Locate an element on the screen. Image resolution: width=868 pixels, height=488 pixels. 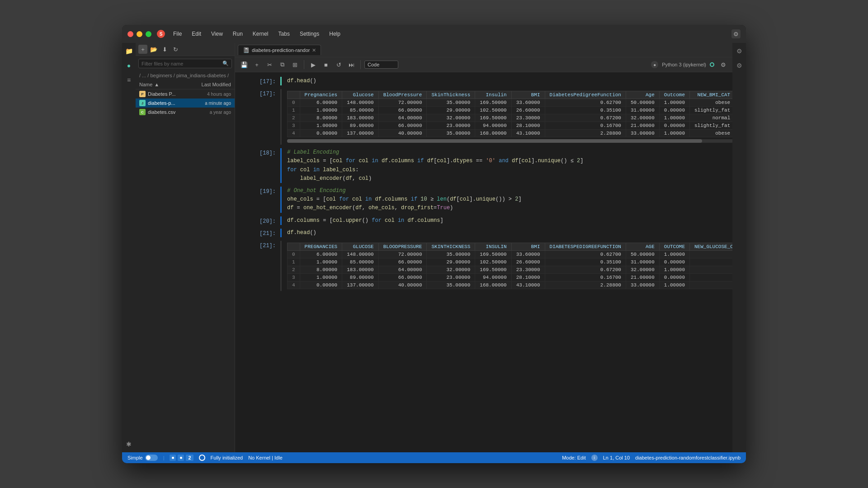
cell-code: df.head() is located at coordinates (505, 81).